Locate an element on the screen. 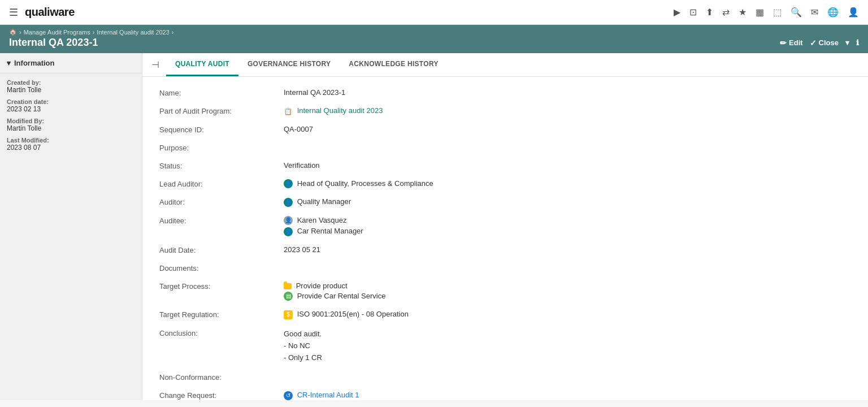  sidebar-field-creation-date: Creation date: 2023 02 13 is located at coordinates (71, 106).